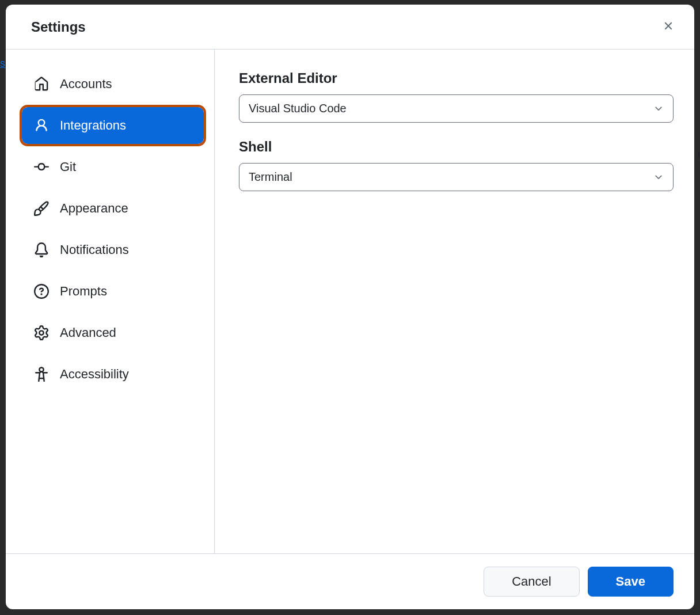  What do you see at coordinates (41, 84) in the screenshot?
I see `home-icon` at bounding box center [41, 84].